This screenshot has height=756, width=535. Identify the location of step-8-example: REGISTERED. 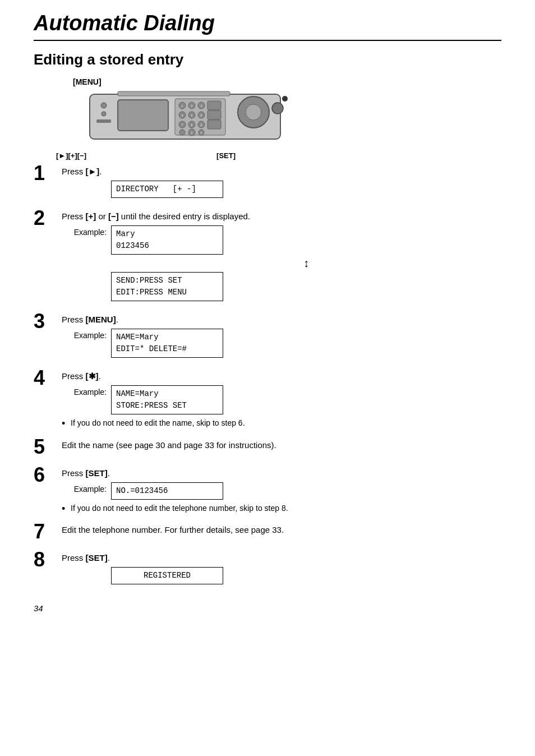
(282, 575).